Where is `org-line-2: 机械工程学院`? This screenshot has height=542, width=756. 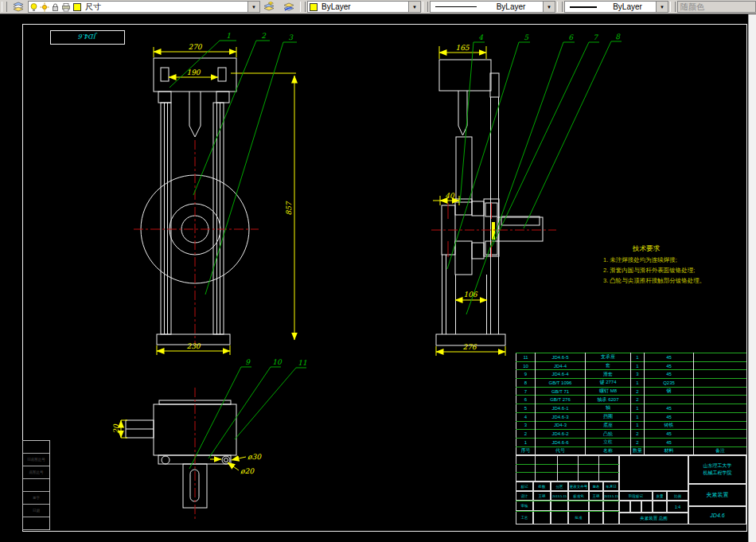 org-line-2: 机械工程学院 is located at coordinates (718, 473).